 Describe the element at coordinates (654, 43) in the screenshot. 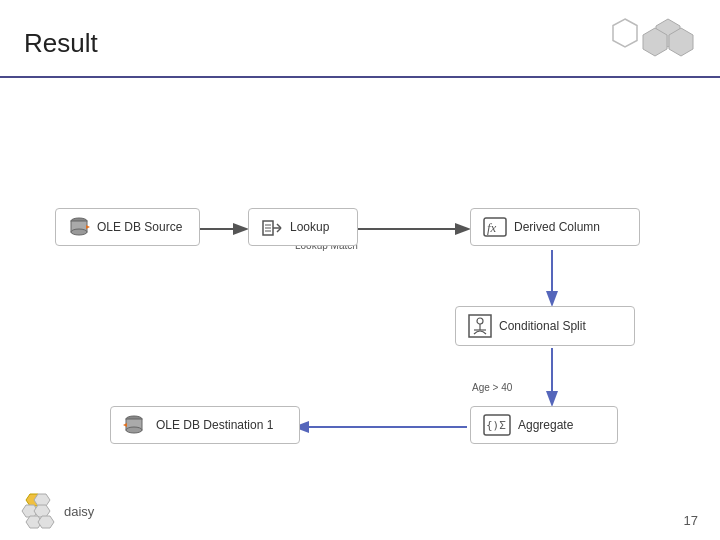

I see `header-logo` at that location.